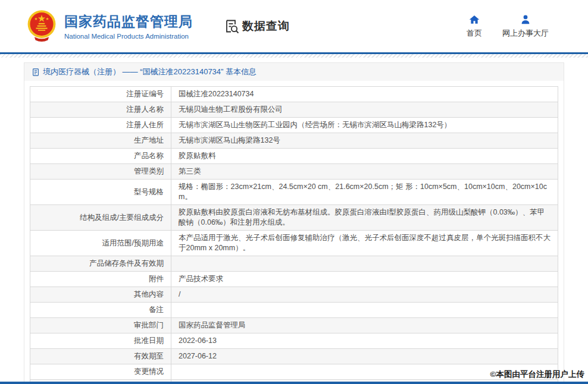 This screenshot has height=384, width=588. What do you see at coordinates (101, 295) in the screenshot?
I see `row-label: 其他内容` at bounding box center [101, 295].